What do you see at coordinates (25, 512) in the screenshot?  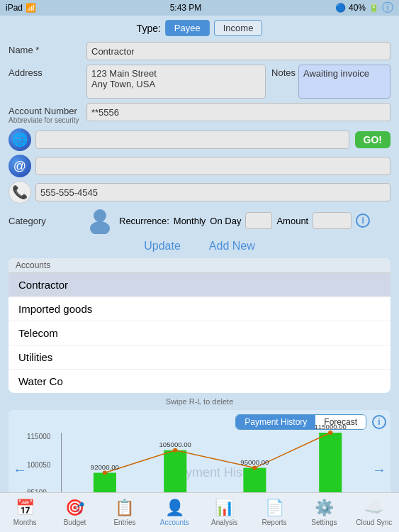 I see `tab-months: 📅 Months` at bounding box center [25, 512].